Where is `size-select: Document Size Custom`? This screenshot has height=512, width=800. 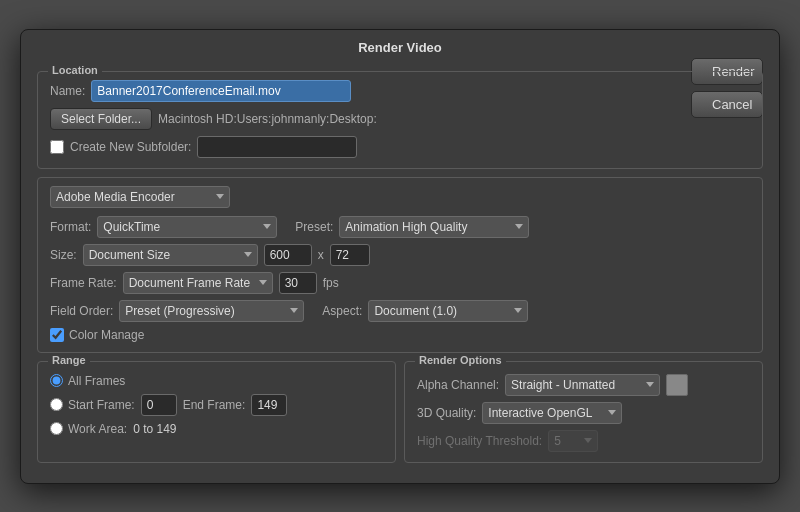 size-select: Document Size Custom is located at coordinates (170, 255).